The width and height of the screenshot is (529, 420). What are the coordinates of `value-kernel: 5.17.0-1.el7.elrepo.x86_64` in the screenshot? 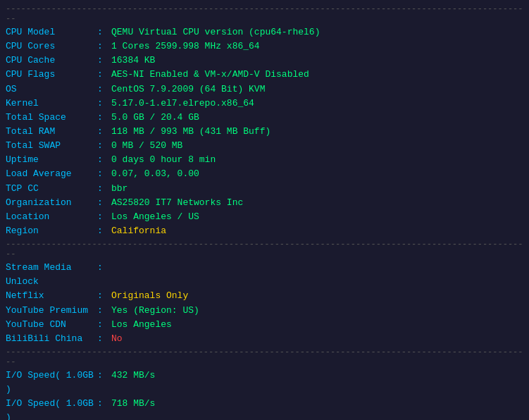 It's located at (183, 104).